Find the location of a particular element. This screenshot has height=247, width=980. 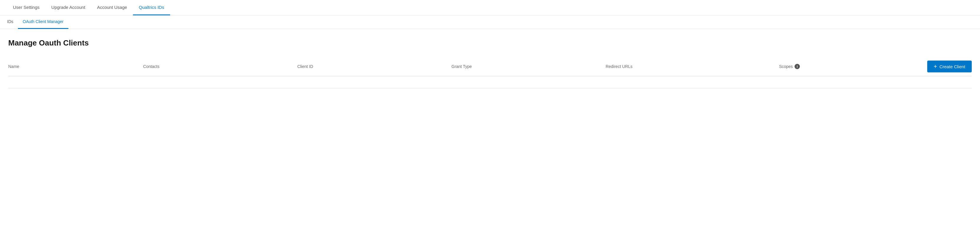

column-header-contacts: Contacts is located at coordinates (221, 66).